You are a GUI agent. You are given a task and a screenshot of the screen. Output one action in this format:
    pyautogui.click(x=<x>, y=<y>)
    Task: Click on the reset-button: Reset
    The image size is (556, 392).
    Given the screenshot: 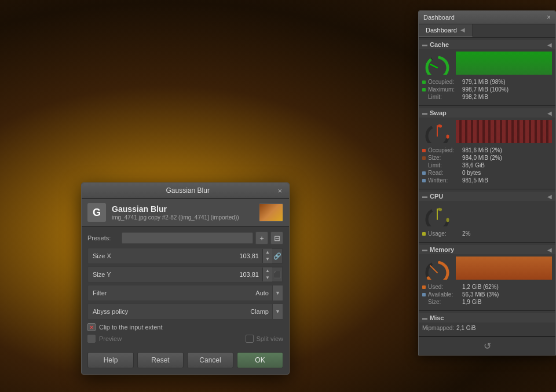 What is the action you would take?
    pyautogui.click(x=160, y=360)
    